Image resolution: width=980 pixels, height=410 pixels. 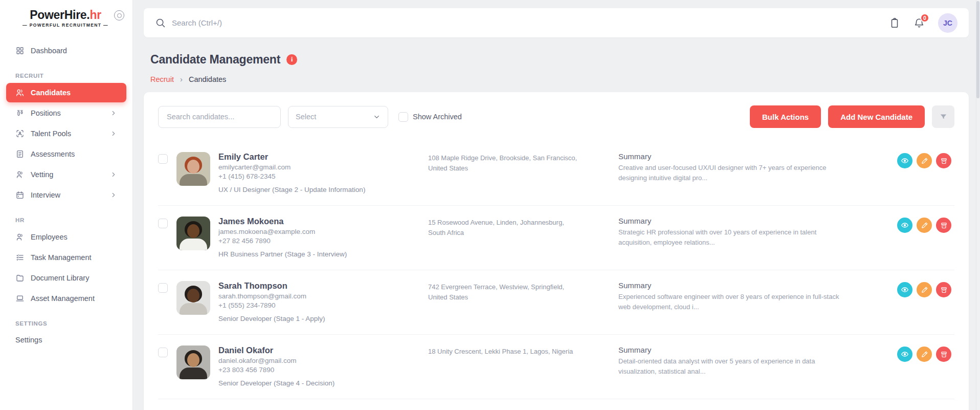 What do you see at coordinates (505, 163) in the screenshot?
I see `candidate-address: 108 Maple Ridge Drive, Brookside, San Fr…` at bounding box center [505, 163].